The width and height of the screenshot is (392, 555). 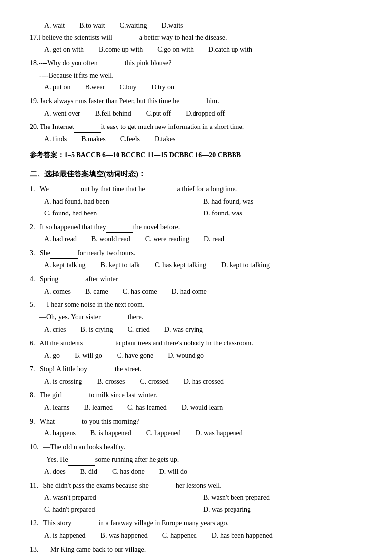 What do you see at coordinates (94, 139) in the screenshot?
I see `q20-opt-b: B.makes` at bounding box center [94, 139].